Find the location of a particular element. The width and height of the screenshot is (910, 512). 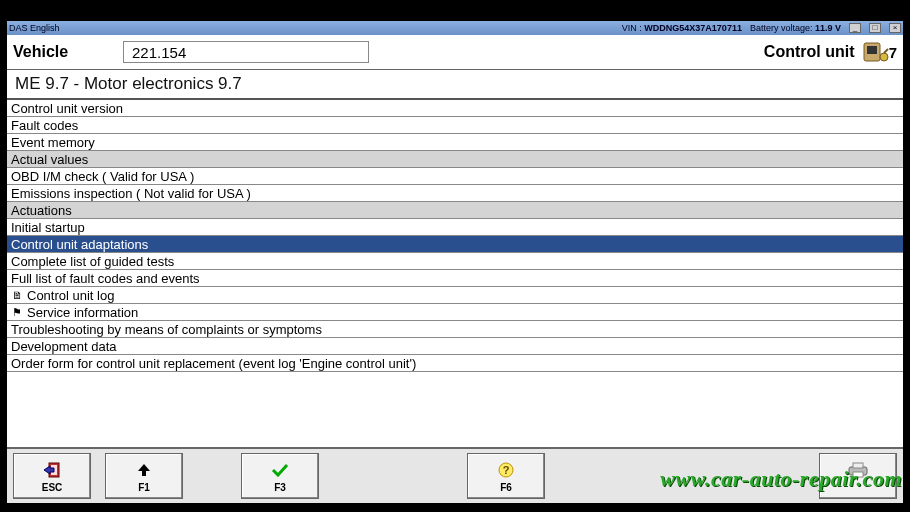

list-item-label: Fault codes is located at coordinates (44, 126).